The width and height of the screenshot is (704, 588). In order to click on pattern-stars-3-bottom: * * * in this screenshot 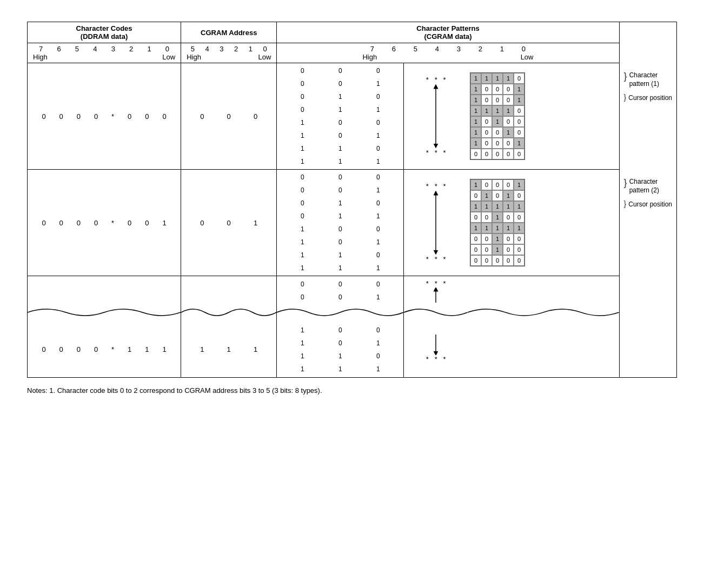, I will do `click(436, 350)`.